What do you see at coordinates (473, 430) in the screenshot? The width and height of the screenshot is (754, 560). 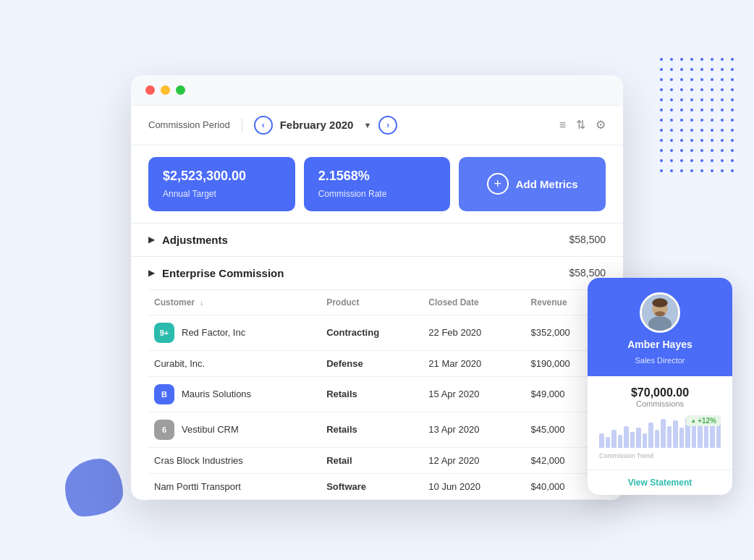 I see `closed-date-cell: 13 Apr 2020` at bounding box center [473, 430].